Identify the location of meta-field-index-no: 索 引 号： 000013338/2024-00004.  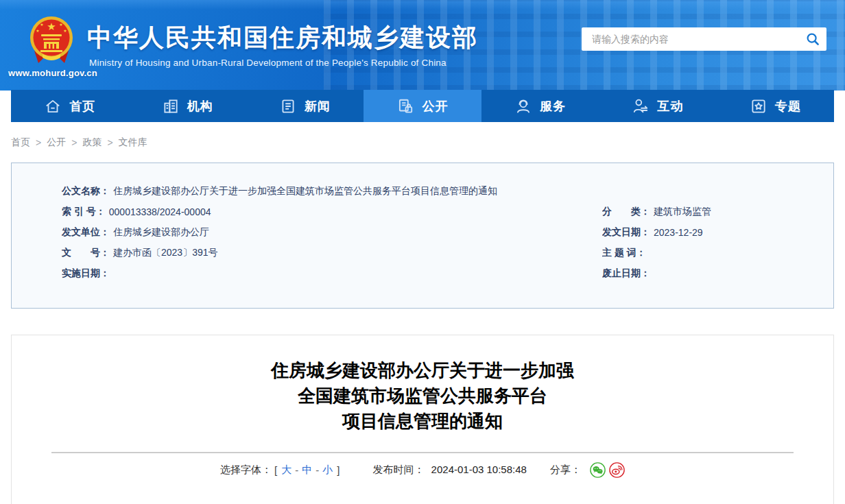
(307, 212).